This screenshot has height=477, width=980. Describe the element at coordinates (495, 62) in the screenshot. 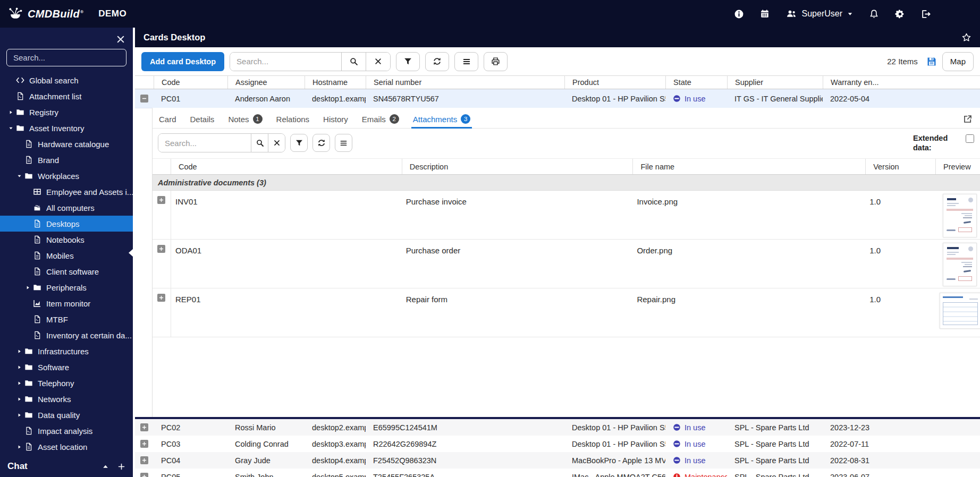

I see `print-button` at that location.